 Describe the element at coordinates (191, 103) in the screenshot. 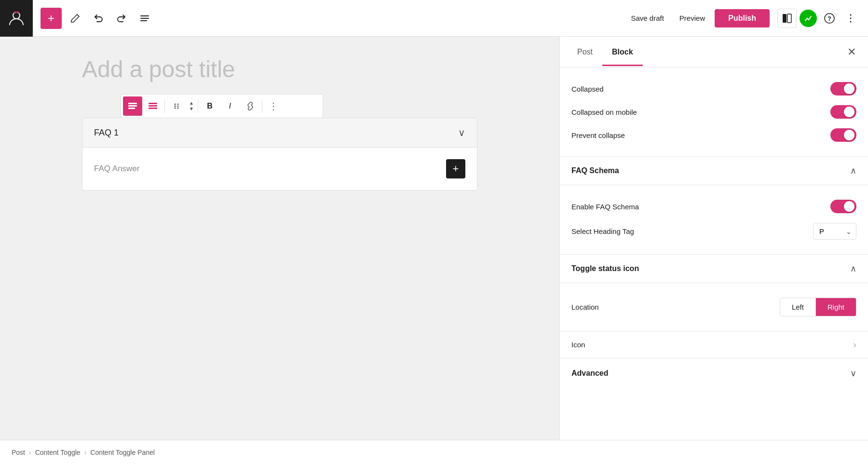

I see `block-tb-up: ▲` at that location.